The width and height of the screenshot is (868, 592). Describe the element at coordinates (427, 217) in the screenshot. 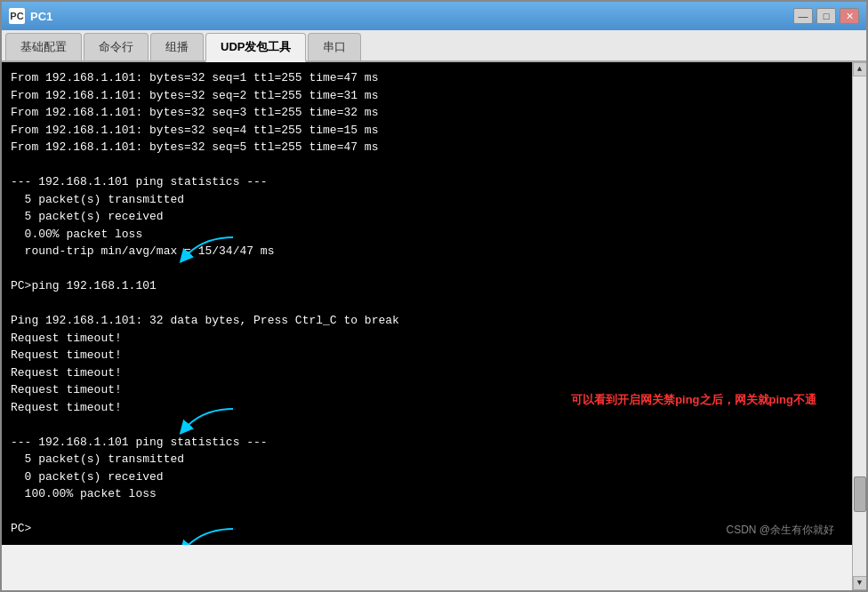

I see `terminal-line: 5 packet(s) received` at that location.